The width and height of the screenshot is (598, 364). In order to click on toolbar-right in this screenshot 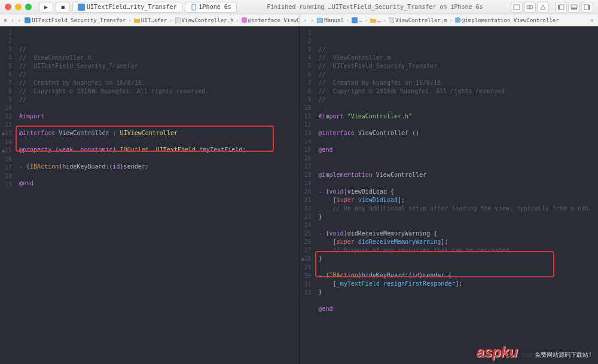, I will do `click(552, 7)`.